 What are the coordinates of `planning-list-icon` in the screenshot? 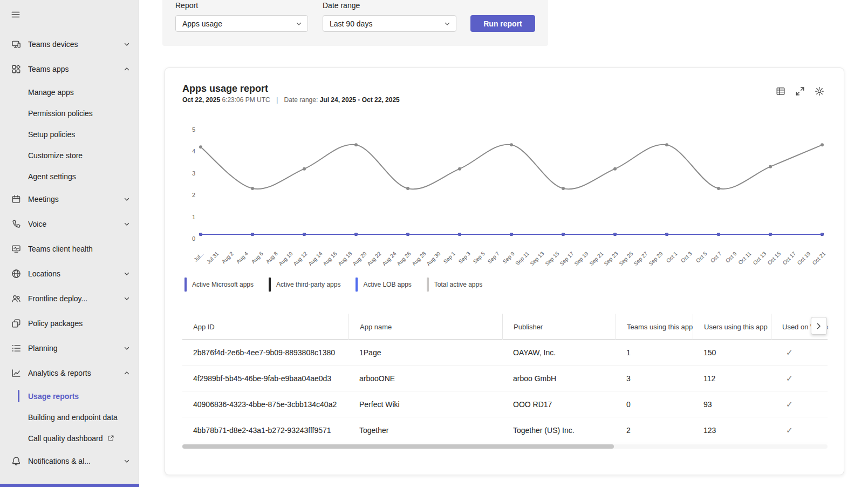 It's located at (16, 348).